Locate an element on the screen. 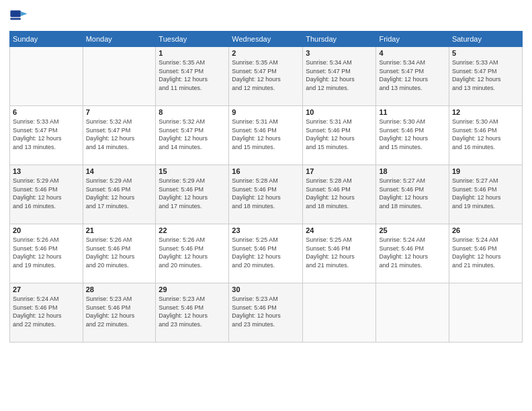  day-number: 12 is located at coordinates (486, 112).